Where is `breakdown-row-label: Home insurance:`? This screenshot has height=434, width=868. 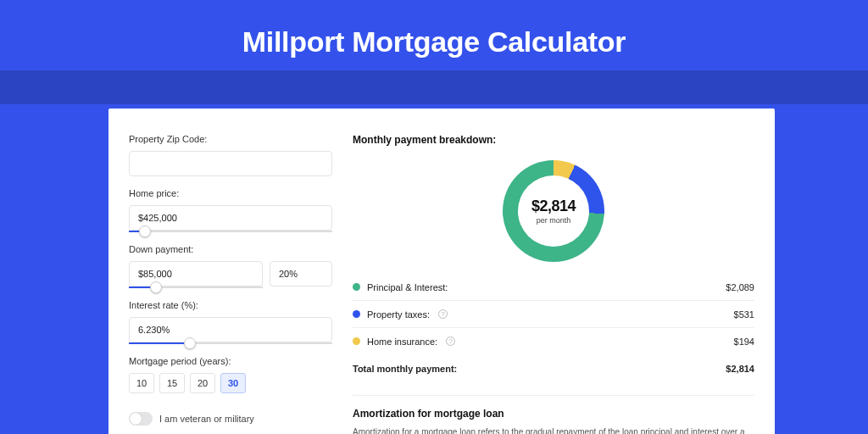 breakdown-row-label: Home insurance: is located at coordinates (402, 342).